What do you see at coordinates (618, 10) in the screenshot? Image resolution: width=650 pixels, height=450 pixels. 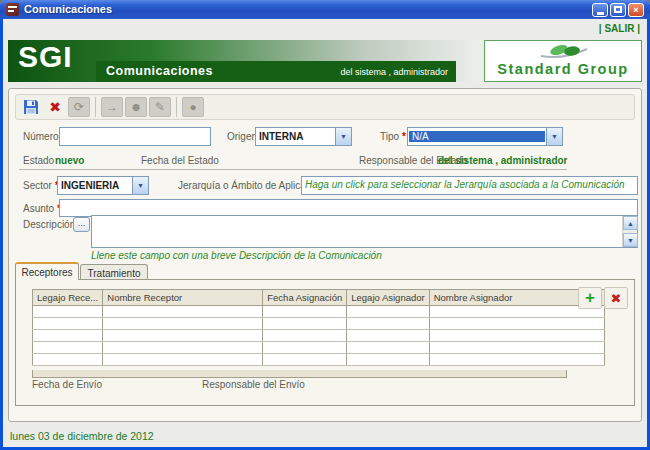 I see `maximize-icon` at bounding box center [618, 10].